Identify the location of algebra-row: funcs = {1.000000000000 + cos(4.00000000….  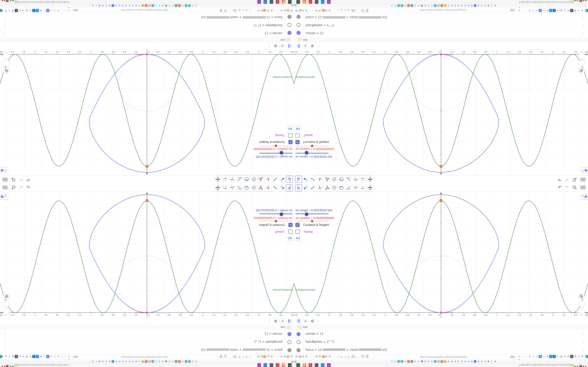
(441, 350).